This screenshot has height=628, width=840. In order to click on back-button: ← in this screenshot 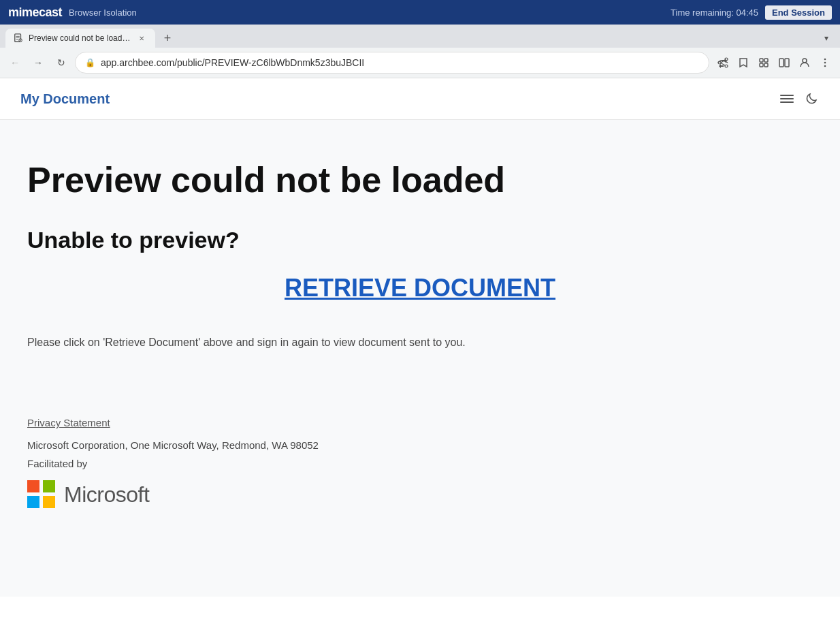, I will do `click(15, 63)`.